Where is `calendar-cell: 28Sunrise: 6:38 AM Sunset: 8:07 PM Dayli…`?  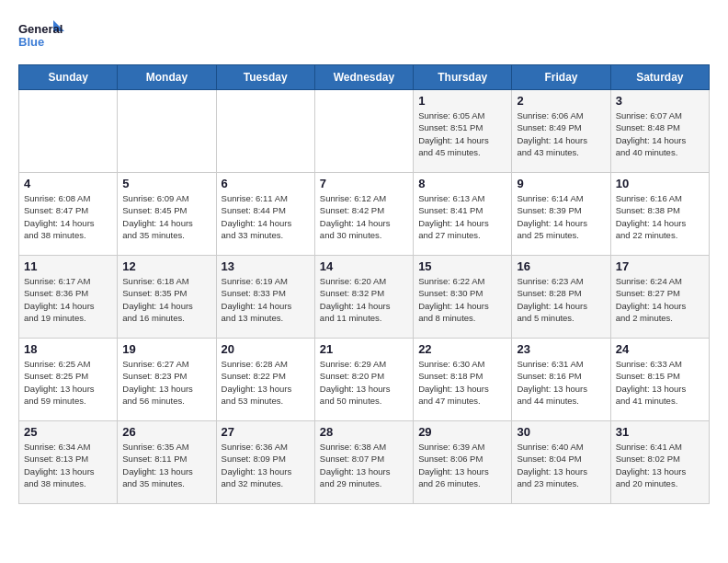
calendar-cell: 28Sunrise: 6:38 AM Sunset: 8:07 PM Dayli… is located at coordinates (364, 463).